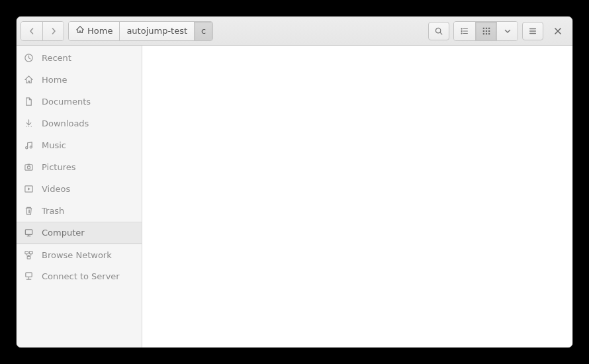 Image resolution: width=589 pixels, height=364 pixels. I want to click on downloads-icon, so click(28, 124).